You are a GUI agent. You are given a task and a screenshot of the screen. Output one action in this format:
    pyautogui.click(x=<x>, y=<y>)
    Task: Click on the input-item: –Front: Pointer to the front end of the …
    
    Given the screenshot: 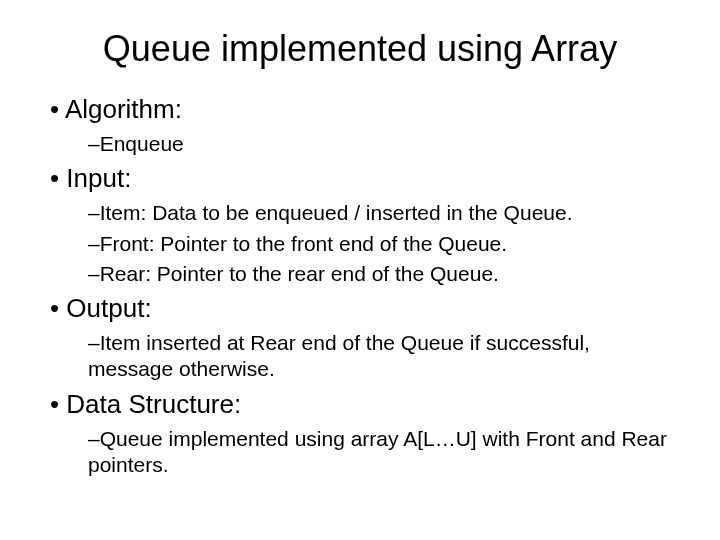 What is the action you would take?
    pyautogui.click(x=360, y=244)
    